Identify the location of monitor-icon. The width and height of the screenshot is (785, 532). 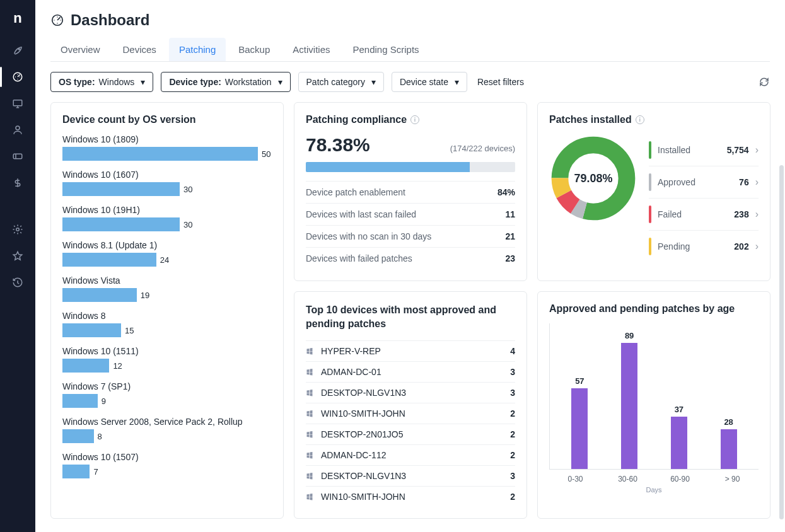
(18, 103).